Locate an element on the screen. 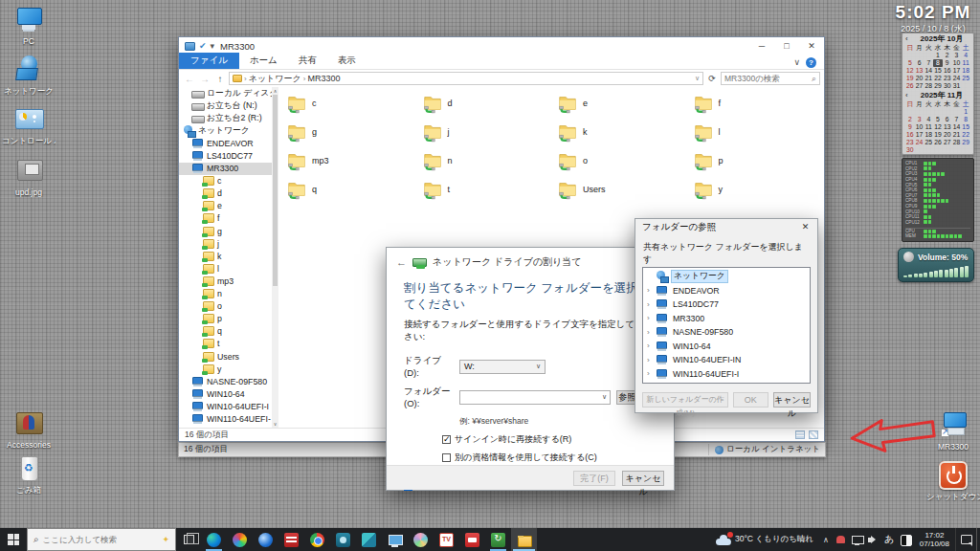  scroll-down-icon: ∨ is located at coordinates (276, 424).